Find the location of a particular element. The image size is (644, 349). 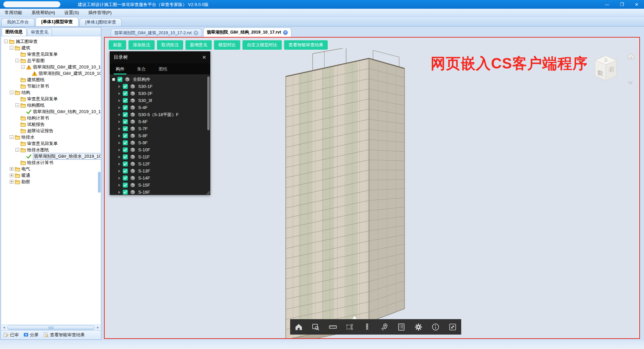

reviewed-status: 已审 is located at coordinates (11, 335).